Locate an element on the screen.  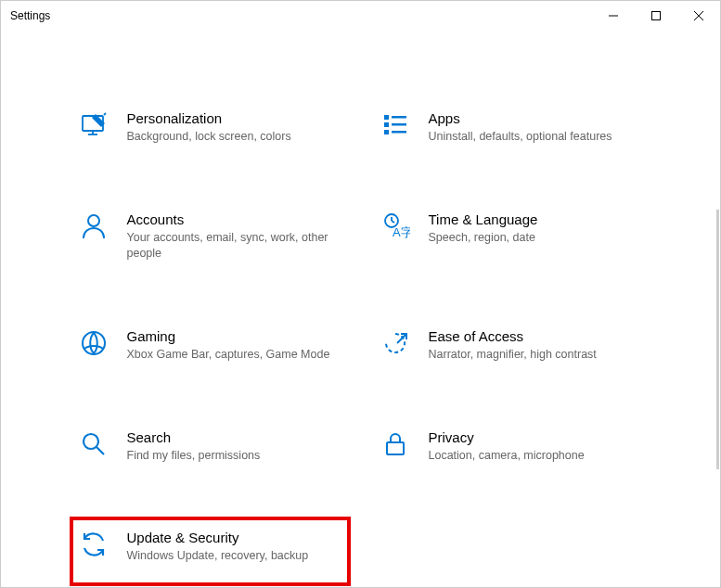
window-title: Settings is located at coordinates (301, 16).